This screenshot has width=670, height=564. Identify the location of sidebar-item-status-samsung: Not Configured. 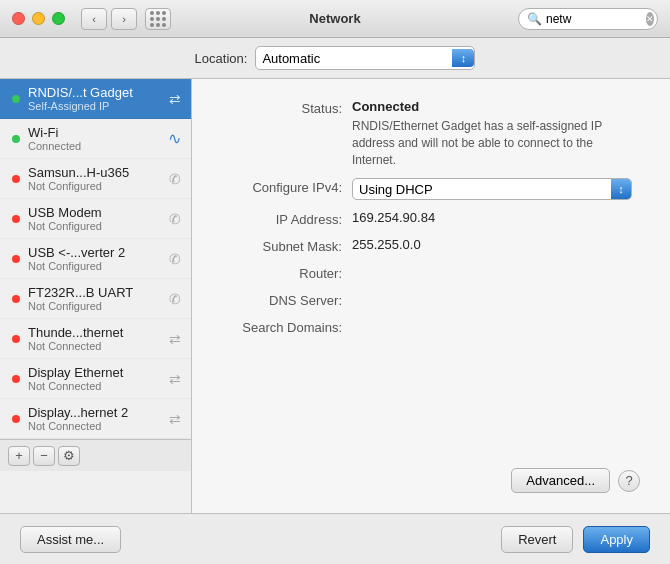
(96, 186).